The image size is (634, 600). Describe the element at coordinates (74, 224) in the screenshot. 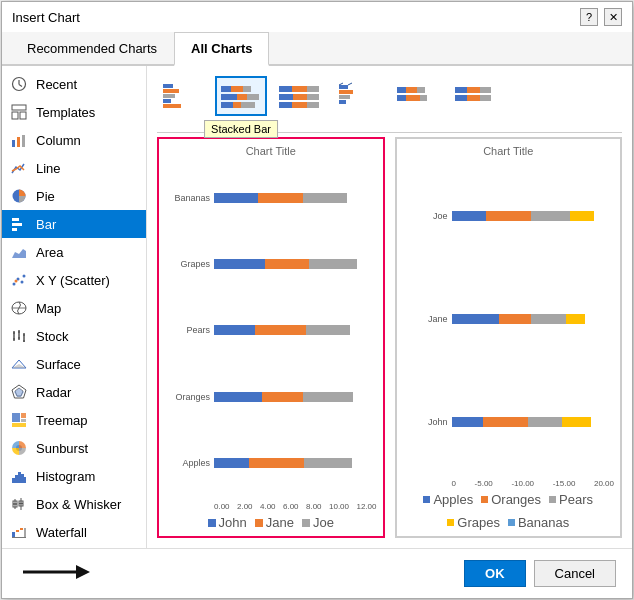

I see `sidebar-item-bar: Bar` at that location.